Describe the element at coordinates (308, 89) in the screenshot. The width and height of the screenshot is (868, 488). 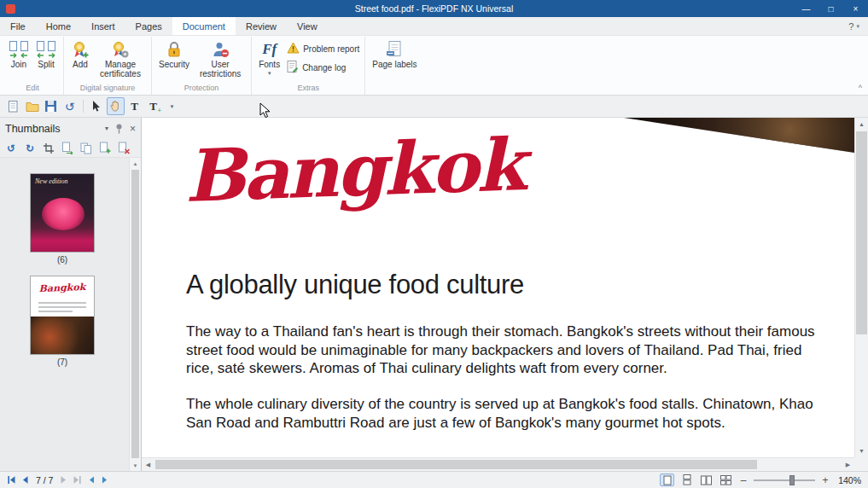
I see `group-label-extras: Extras` at that location.